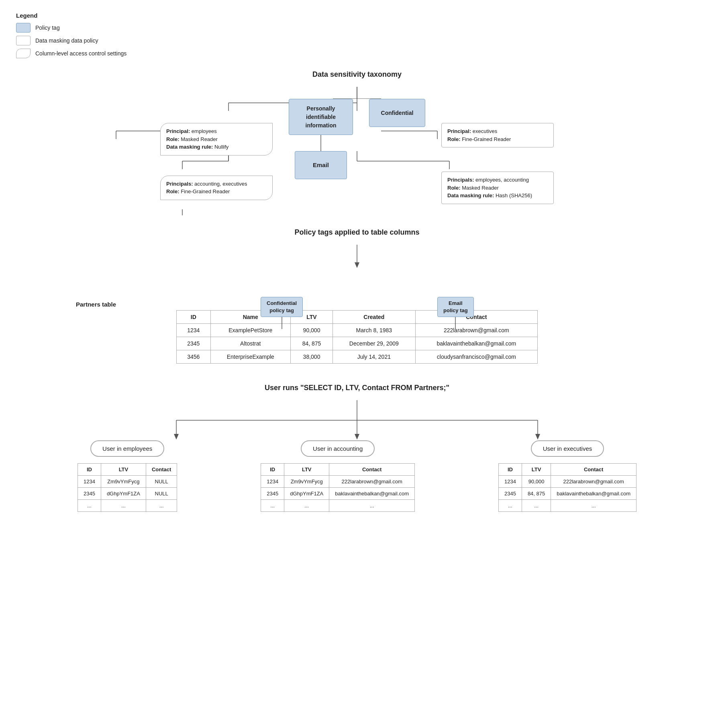 The image size is (714, 728). What do you see at coordinates (374, 343) in the screenshot?
I see `table-cell: December 29, 2009` at bounding box center [374, 343].